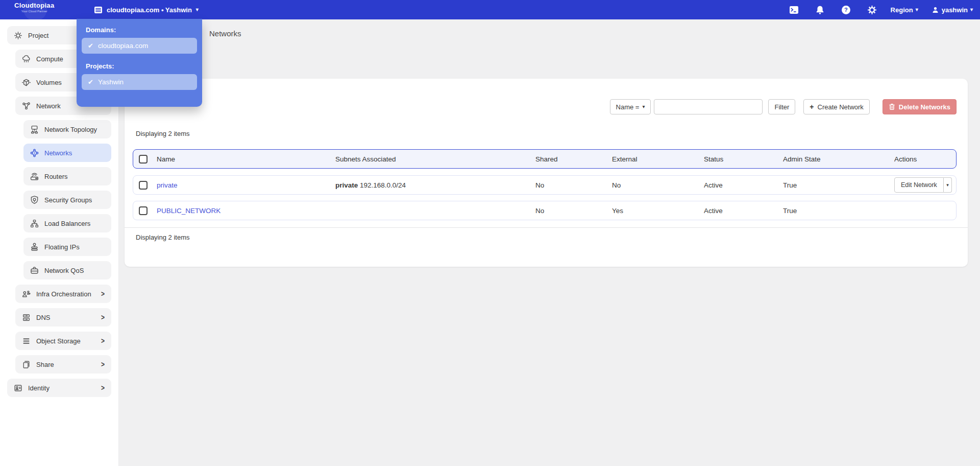 This screenshot has width=980, height=466. I want to click on row-actions-dropdown-toggle: ▾, so click(948, 185).